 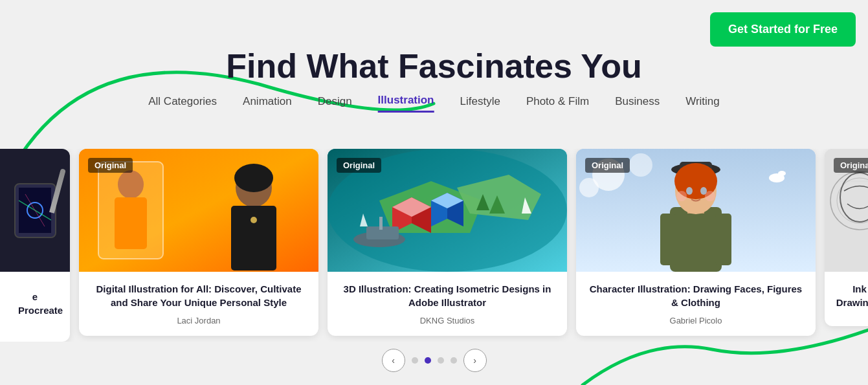 What do you see at coordinates (434, 66) in the screenshot?
I see `hero-section: Find What Fascinates You` at bounding box center [434, 66].